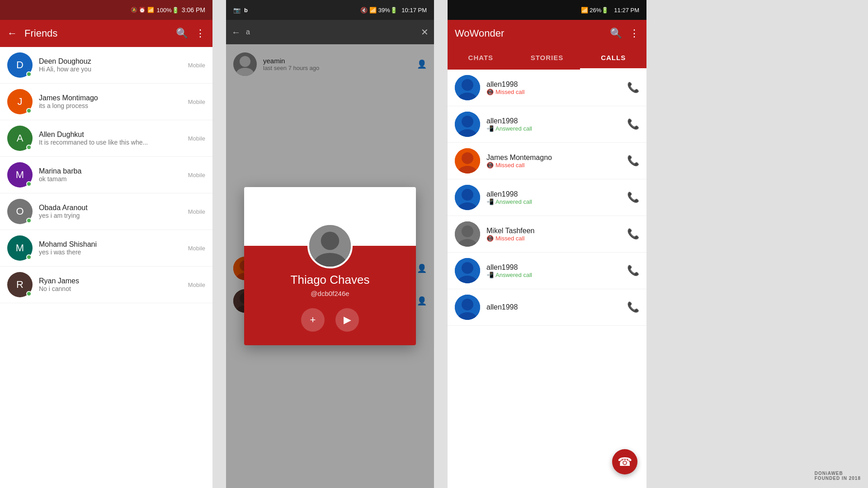  Describe the element at coordinates (106, 102) in the screenshot. I see `friend-item: J James Montimago its a long process Mob…` at that location.